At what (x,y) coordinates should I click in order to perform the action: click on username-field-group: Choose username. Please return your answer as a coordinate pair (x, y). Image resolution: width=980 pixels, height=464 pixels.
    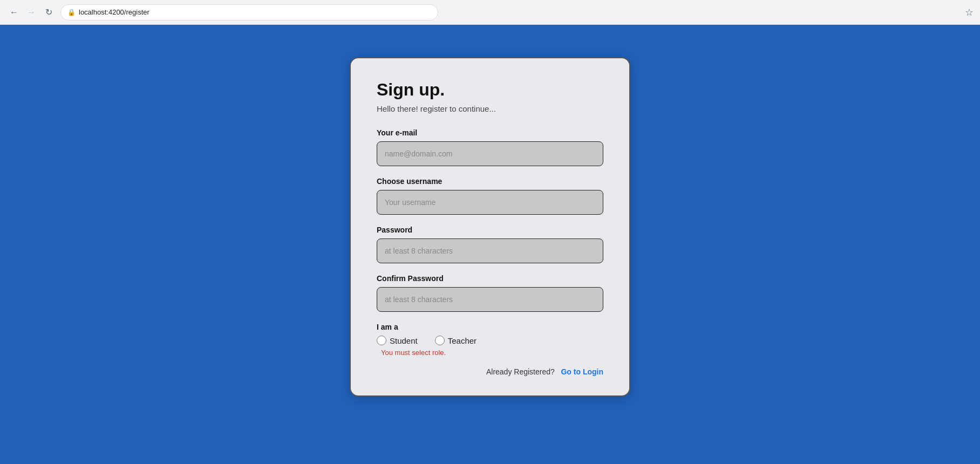
    Looking at the image, I should click on (490, 196).